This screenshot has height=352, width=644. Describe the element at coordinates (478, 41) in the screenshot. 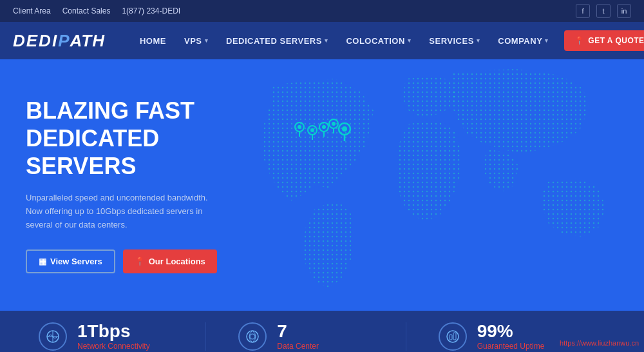

I see `services-chevron: ▾` at that location.